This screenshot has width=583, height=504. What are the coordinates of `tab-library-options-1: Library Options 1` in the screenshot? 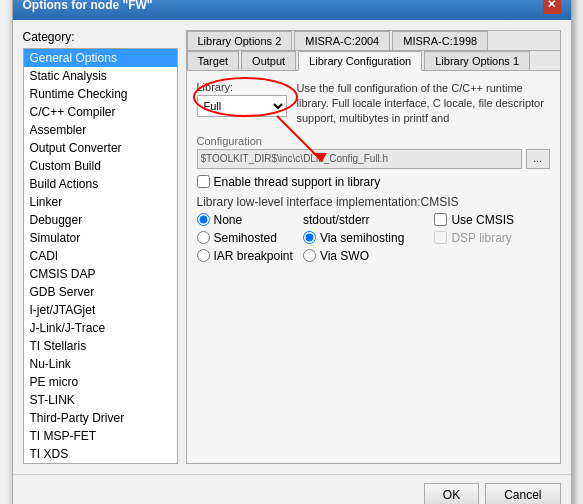 It's located at (477, 60).